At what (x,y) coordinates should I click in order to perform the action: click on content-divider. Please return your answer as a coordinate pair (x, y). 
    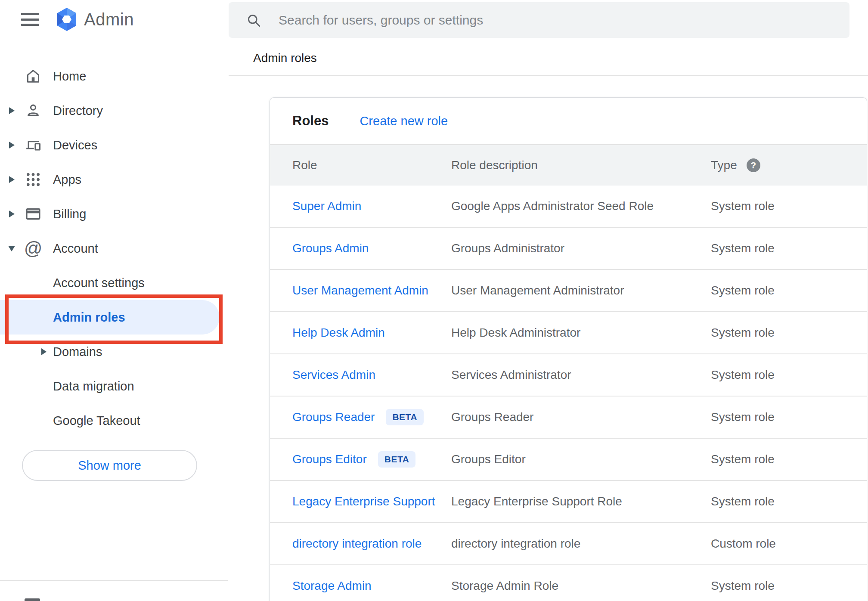
    Looking at the image, I should click on (549, 76).